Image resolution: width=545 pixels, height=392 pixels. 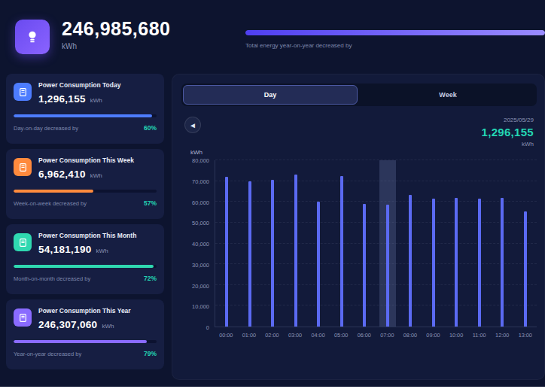 I want to click on card-value: 6,962,410, so click(x=62, y=175).